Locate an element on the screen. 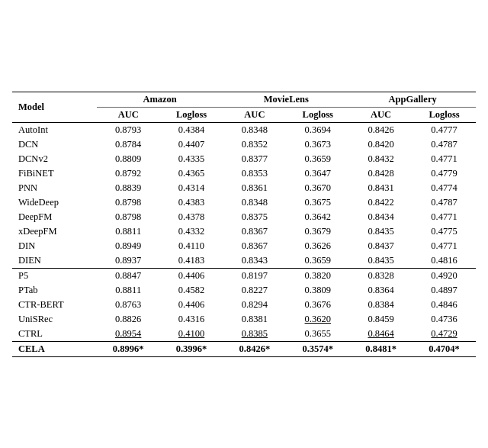  model-name: DCN is located at coordinates (55, 145).